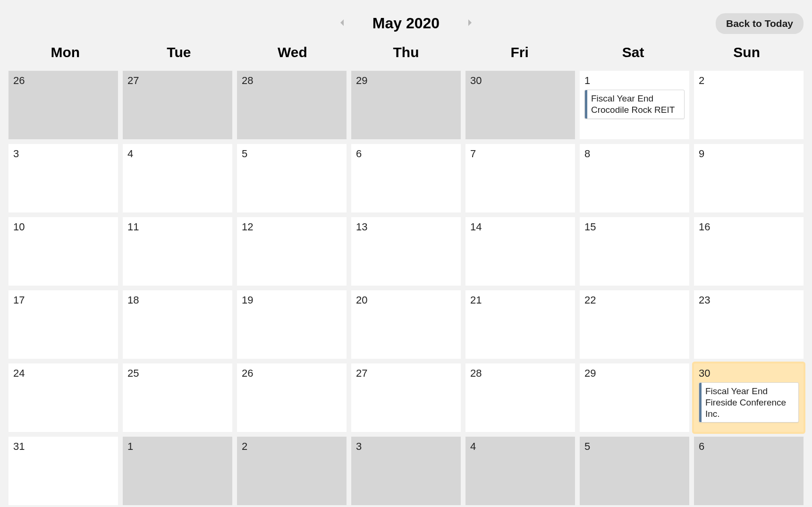  I want to click on day-cell: 18, so click(178, 325).